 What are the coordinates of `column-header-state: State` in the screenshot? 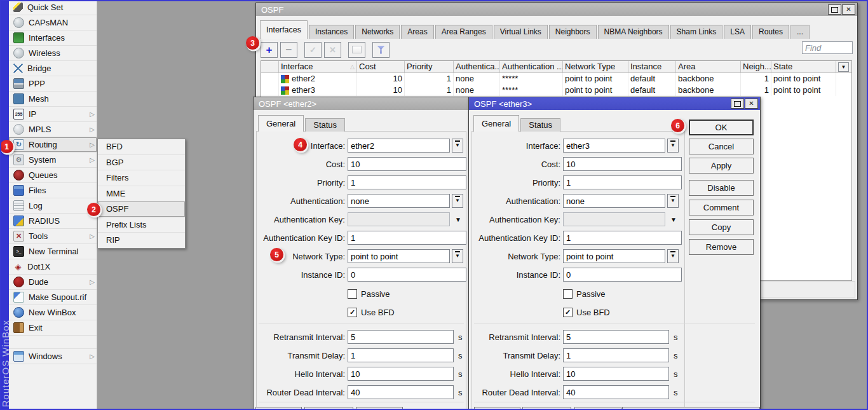 It's located at (804, 67).